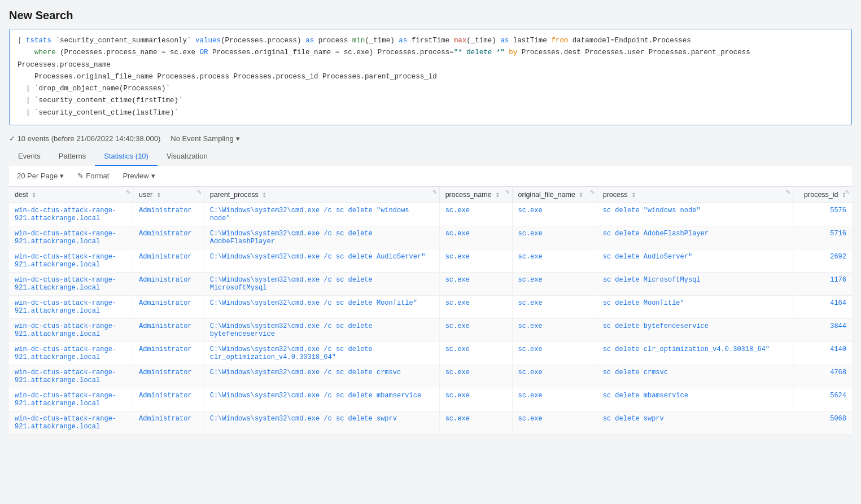  Describe the element at coordinates (37, 176) in the screenshot. I see `per-page-label: 20 Per Page` at that location.